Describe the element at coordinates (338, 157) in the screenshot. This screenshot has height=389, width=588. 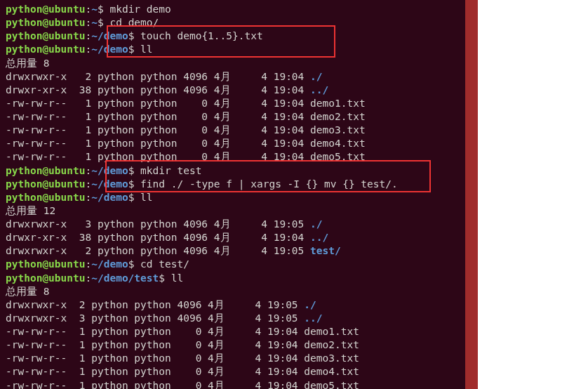
I see `ls-name: demo5.txt` at that location.